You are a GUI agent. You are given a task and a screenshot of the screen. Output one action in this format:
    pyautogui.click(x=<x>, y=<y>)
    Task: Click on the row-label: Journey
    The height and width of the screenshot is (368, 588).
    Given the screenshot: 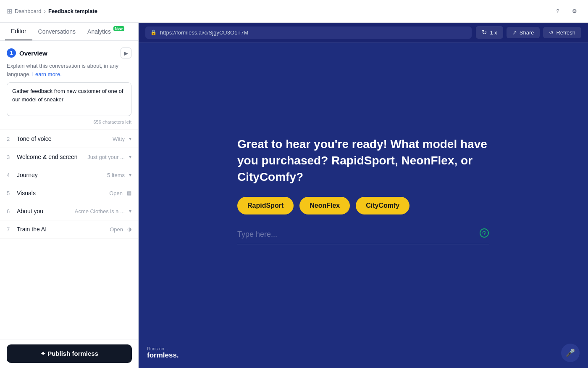 What is the action you would take?
    pyautogui.click(x=60, y=175)
    